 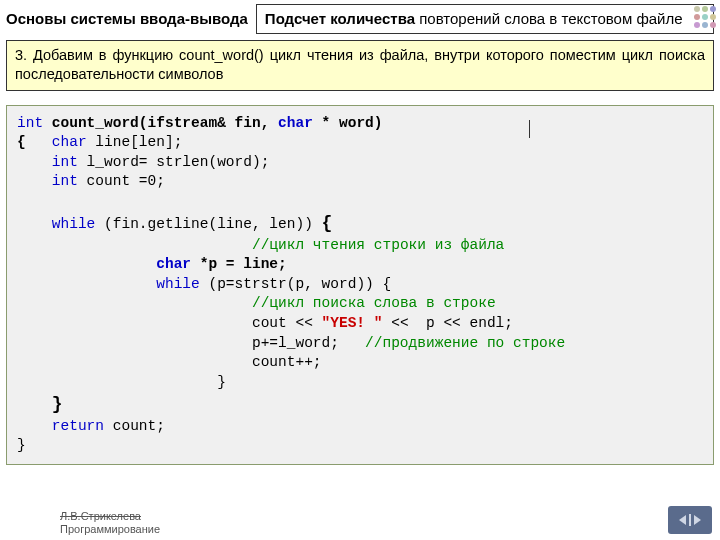 I want to click on footer: Л.В.Стрикелева Программирование, so click(x=110, y=523).